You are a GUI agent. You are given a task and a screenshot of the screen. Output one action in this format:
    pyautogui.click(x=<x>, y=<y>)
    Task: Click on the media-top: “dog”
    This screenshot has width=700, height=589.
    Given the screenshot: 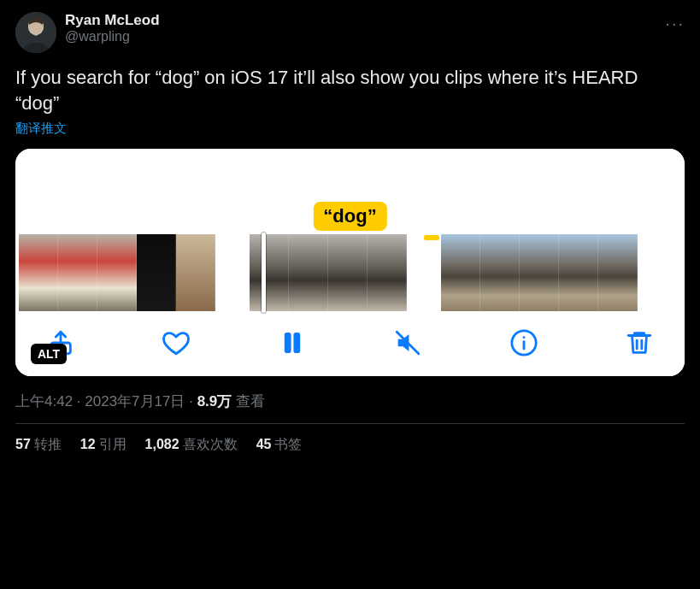 What is the action you would take?
    pyautogui.click(x=350, y=191)
    